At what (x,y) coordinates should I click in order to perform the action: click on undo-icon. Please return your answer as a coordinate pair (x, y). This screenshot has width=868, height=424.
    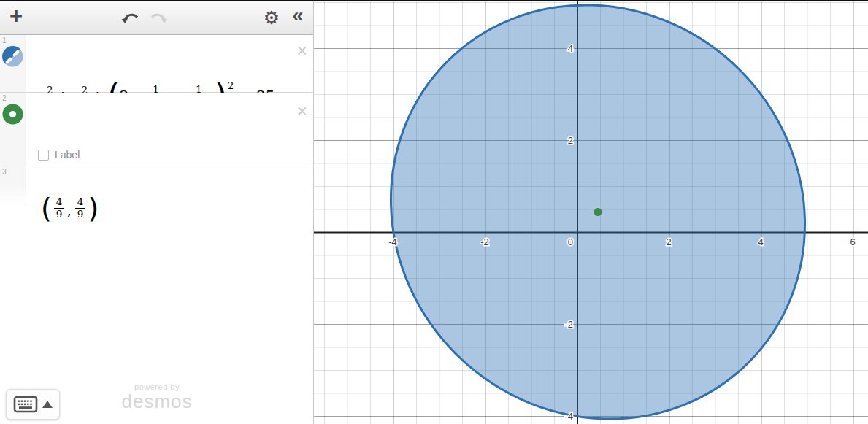
    Looking at the image, I should click on (131, 18).